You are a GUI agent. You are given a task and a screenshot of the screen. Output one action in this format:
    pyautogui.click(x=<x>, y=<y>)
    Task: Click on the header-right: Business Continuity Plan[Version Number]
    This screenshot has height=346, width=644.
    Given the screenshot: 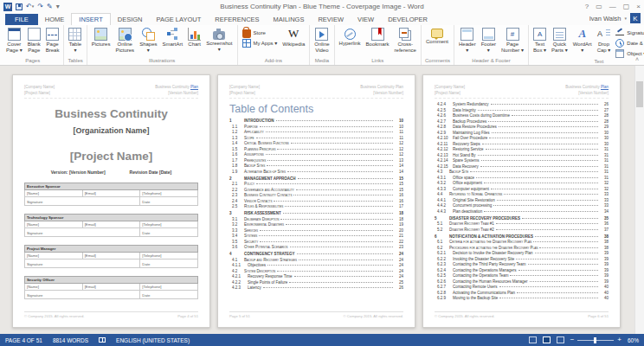 What is the action you would take?
    pyautogui.click(x=587, y=90)
    